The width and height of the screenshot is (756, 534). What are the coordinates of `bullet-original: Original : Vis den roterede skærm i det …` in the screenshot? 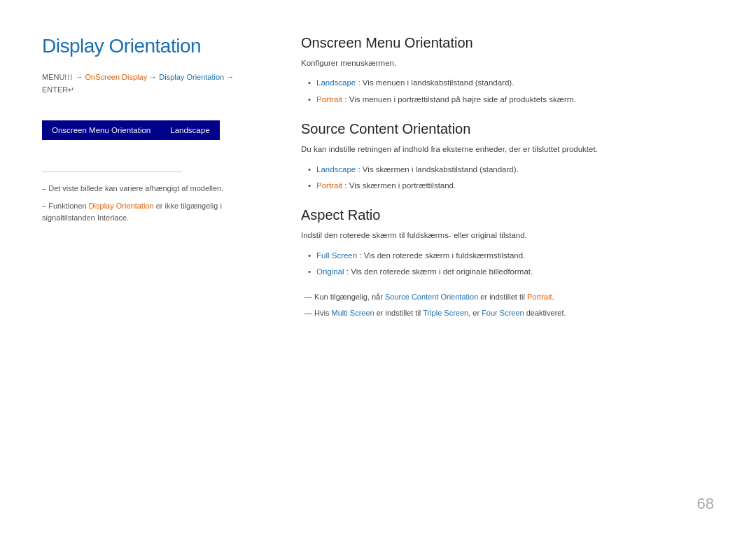 It's located at (511, 272).